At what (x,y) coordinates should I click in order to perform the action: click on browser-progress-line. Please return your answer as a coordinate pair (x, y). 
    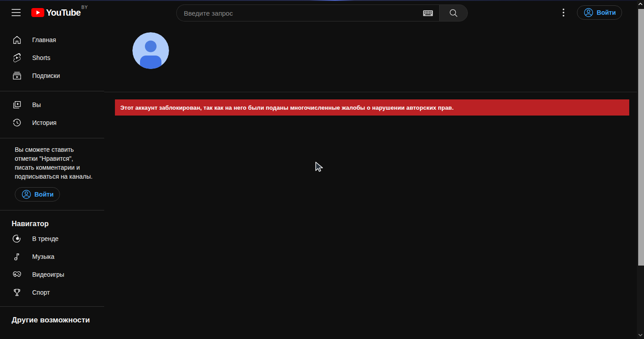
    Looking at the image, I should click on (322, 0).